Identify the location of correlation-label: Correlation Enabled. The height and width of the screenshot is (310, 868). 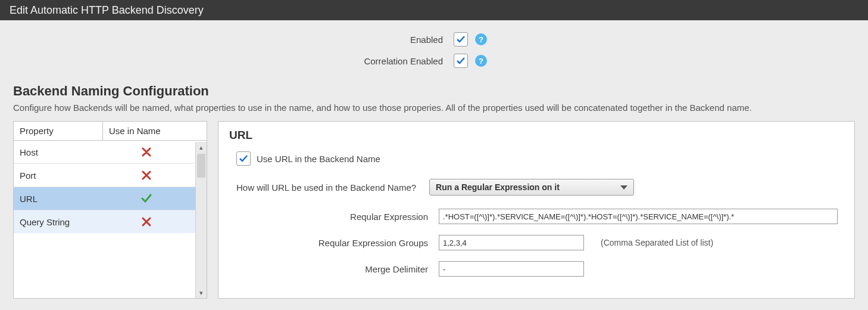
(227, 61).